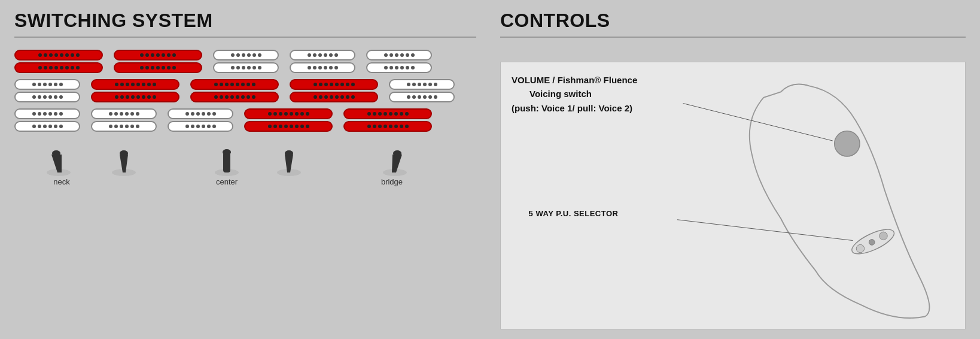 The image size is (980, 339). Describe the element at coordinates (227, 182) in the screenshot. I see `center-label: center` at that location.